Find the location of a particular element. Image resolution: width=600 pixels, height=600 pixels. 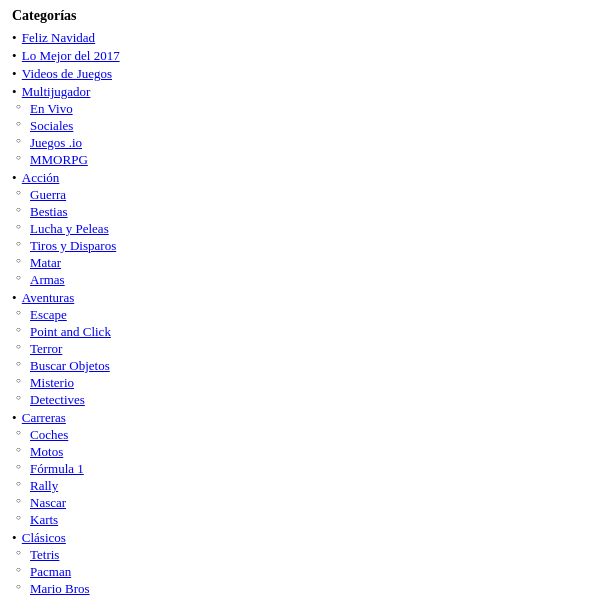

subcategory-link-7-1: Pacman is located at coordinates (50, 572).